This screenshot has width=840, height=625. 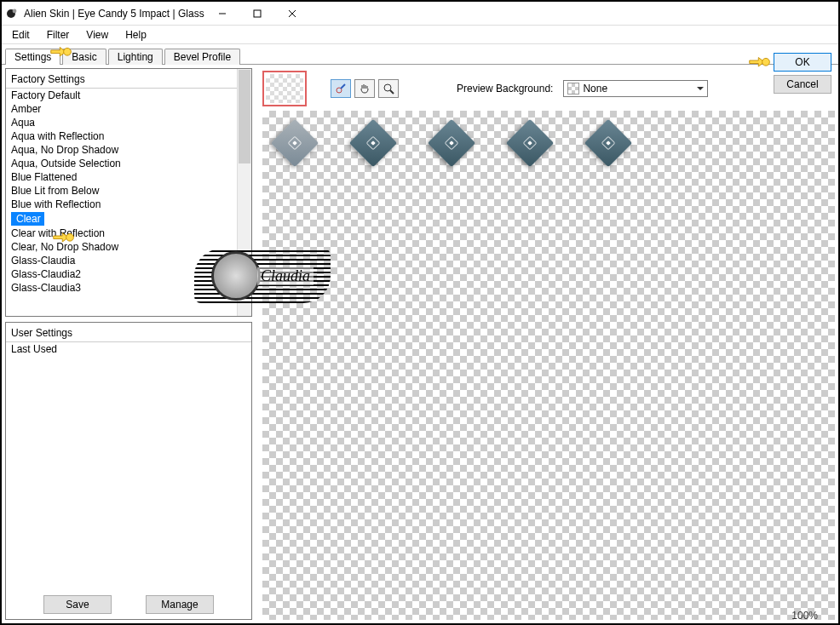 What do you see at coordinates (121, 204) in the screenshot?
I see `list-item: Blue with Reflection` at bounding box center [121, 204].